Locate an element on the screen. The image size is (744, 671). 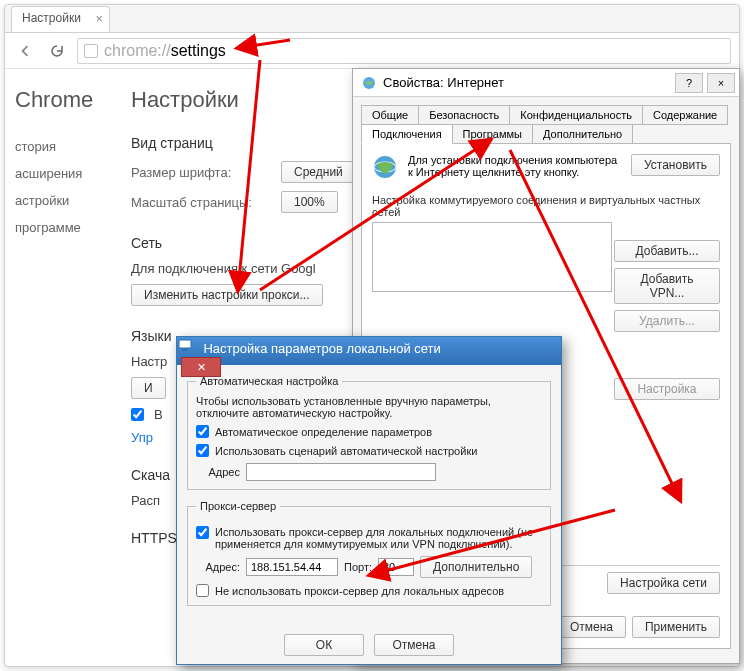
browser-tab: Настройки × is located at coordinates (60, 19).